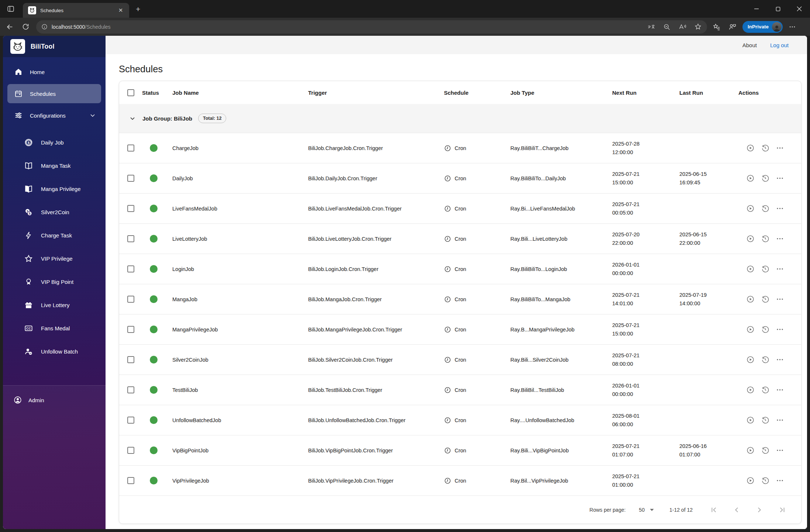 The height and width of the screenshot is (532, 810). Describe the element at coordinates (240, 360) in the screenshot. I see `job-name-cell: Silver2CoinJob` at that location.